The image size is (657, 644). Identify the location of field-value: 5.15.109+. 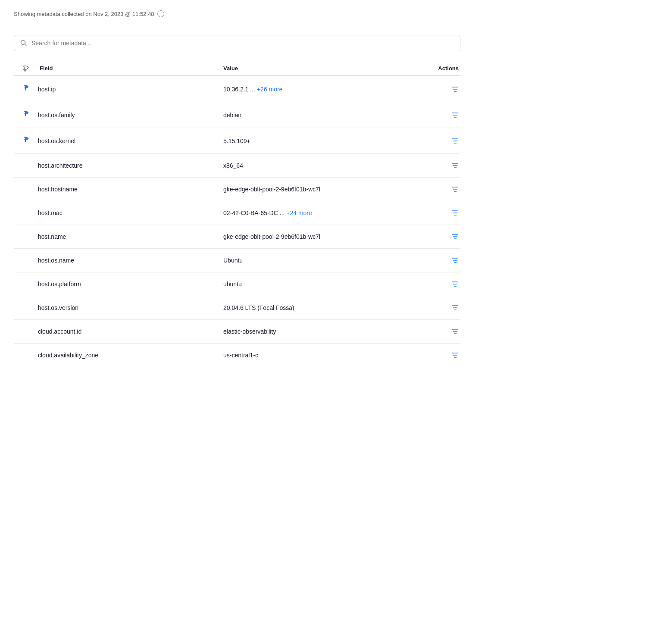
(316, 141).